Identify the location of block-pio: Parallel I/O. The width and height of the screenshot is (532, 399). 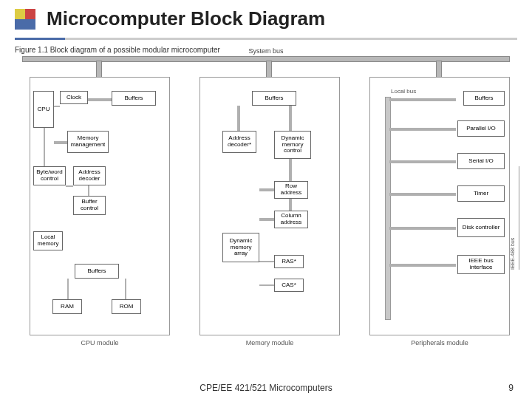
(481, 129).